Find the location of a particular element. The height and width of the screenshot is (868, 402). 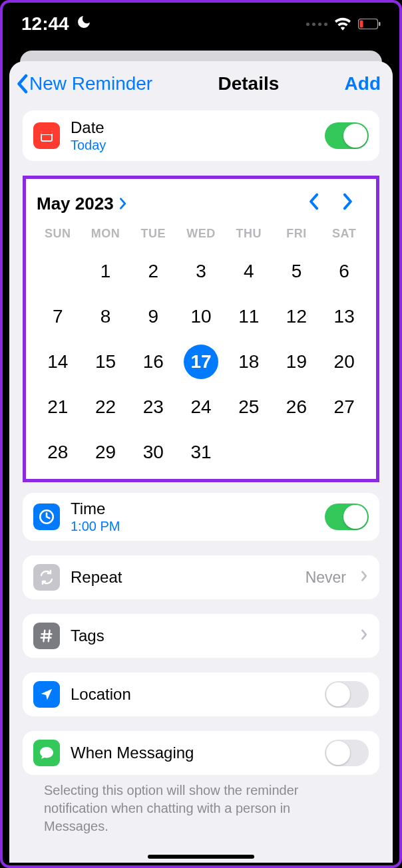

status-bar: 12:44 is located at coordinates (201, 24).